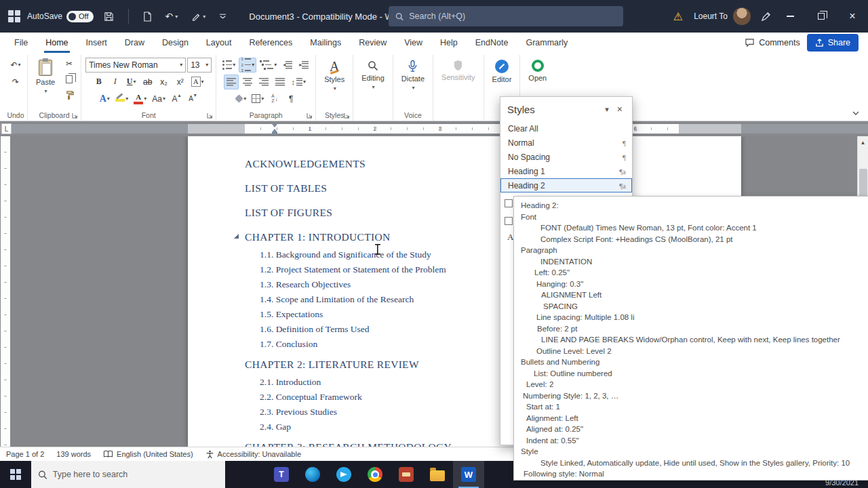 The image size is (868, 488). I want to click on tab-selector: L, so click(7, 129).